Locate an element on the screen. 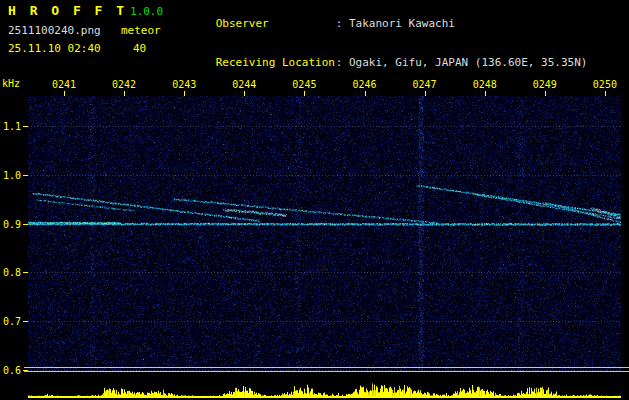 The width and height of the screenshot is (629, 400). info-label: Receiving Location is located at coordinates (276, 62).